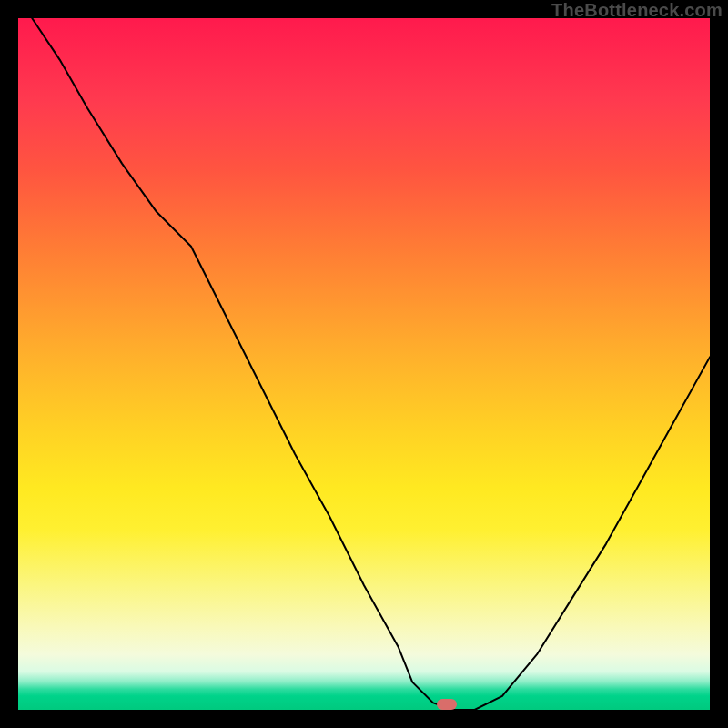 This screenshot has width=728, height=728. What do you see at coordinates (637, 11) in the screenshot?
I see `attribution-label: TheBottleneck.com` at bounding box center [637, 11].